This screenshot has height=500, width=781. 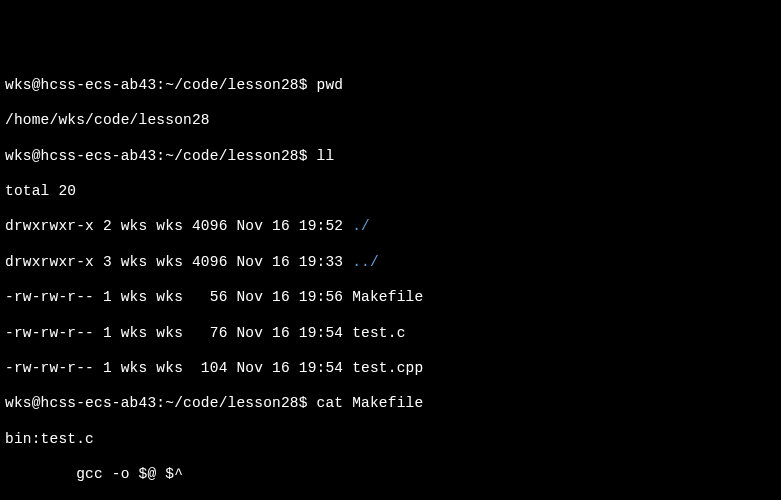 What do you see at coordinates (390, 475) in the screenshot?
I see `terminal-output: gcc -o $@ $^` at bounding box center [390, 475].